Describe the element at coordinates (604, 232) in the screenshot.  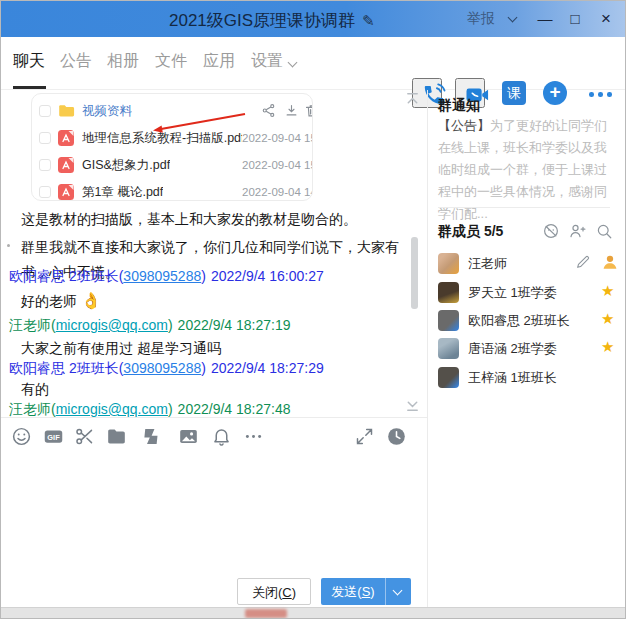
I see `search-members-icon` at that location.